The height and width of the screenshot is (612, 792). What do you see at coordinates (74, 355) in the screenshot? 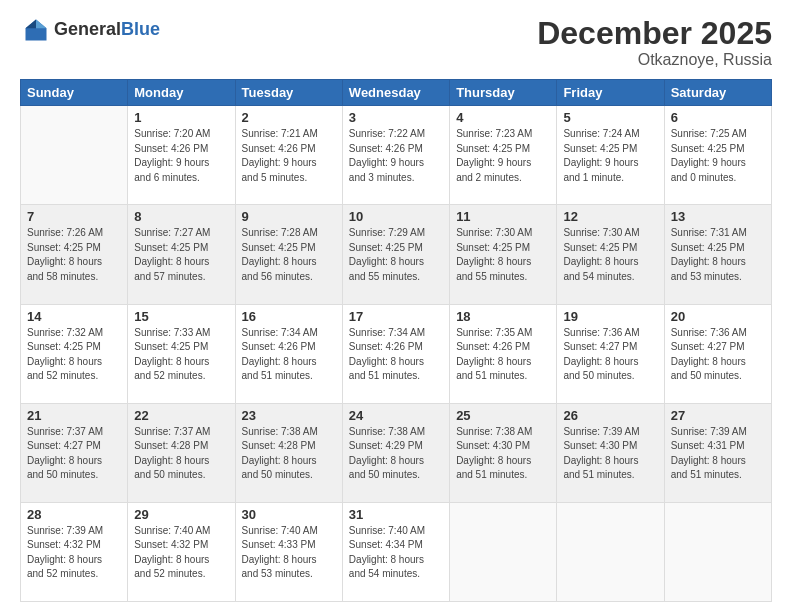
I see `day-info: Sunrise: 7:32 AMSunset: 4:25 PMDaylight:…` at bounding box center [74, 355].